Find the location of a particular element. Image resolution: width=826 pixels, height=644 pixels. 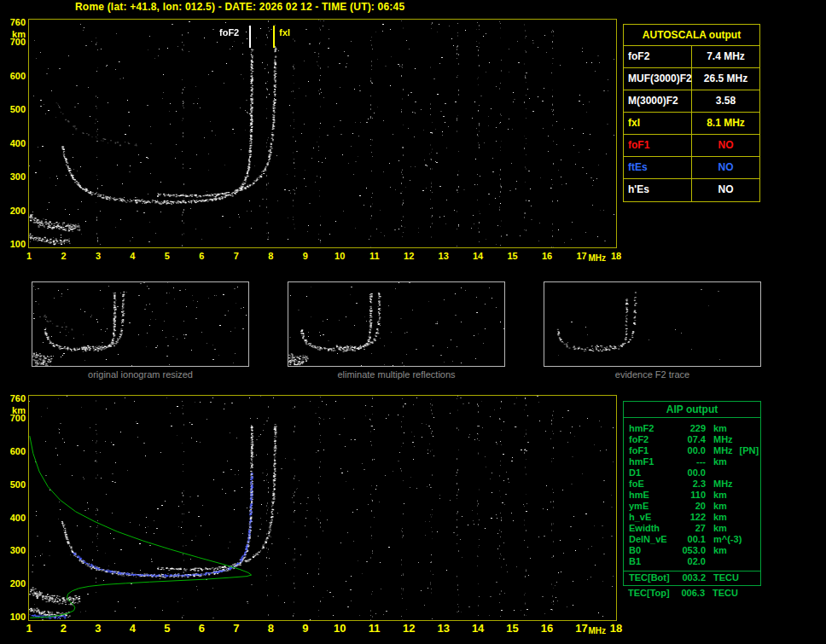

y-axis-tick-200: 200 is located at coordinates (14, 212).